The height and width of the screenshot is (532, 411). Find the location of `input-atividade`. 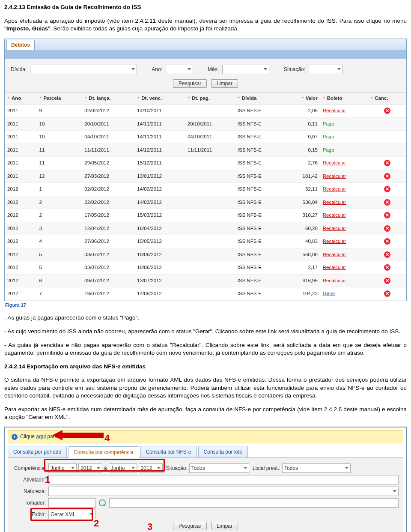

input-atividade is located at coordinates (223, 480).